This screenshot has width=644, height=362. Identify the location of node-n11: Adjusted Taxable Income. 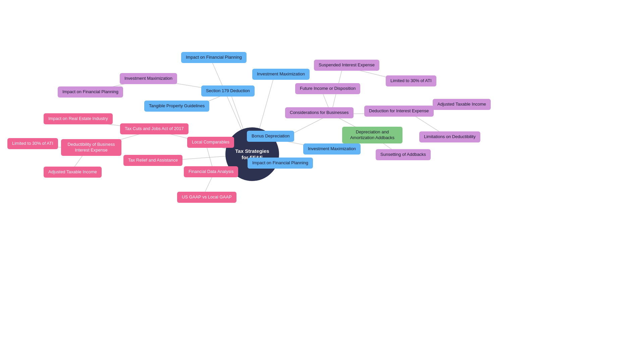
(72, 172).